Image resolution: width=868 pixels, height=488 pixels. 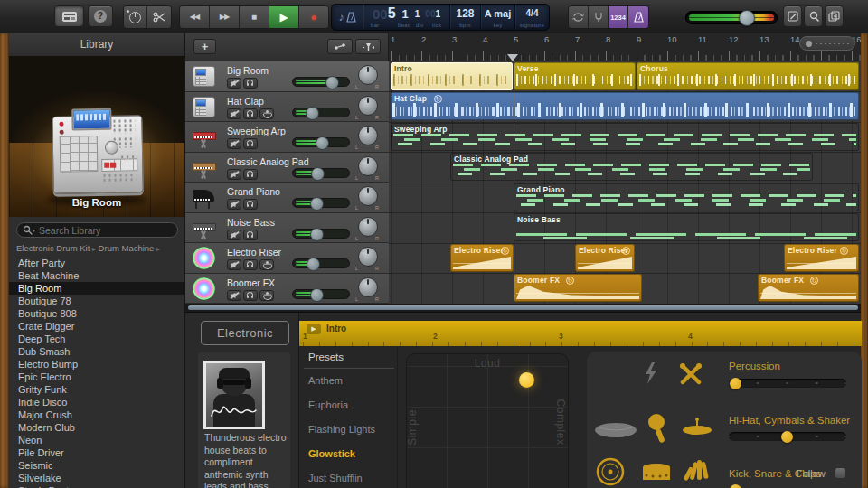 What do you see at coordinates (618, 17) in the screenshot?
I see `count-in-button: 1234` at bounding box center [618, 17].